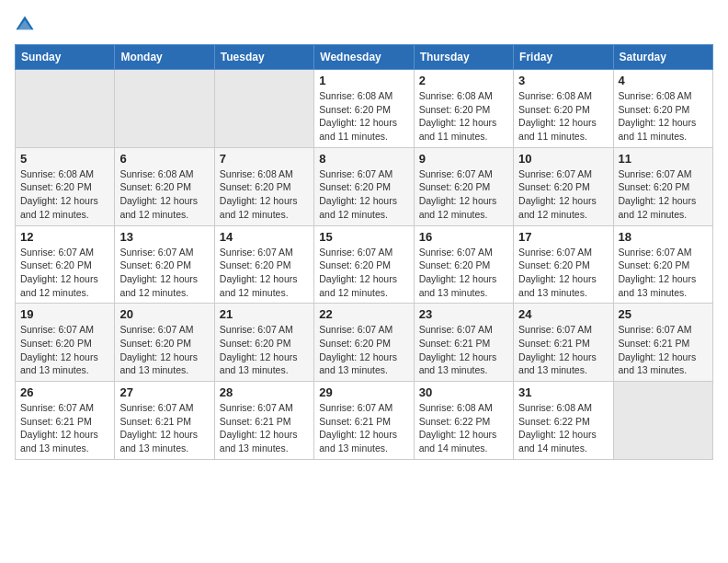 The image size is (728, 563). Describe the element at coordinates (463, 392) in the screenshot. I see `day-number: 30` at that location.